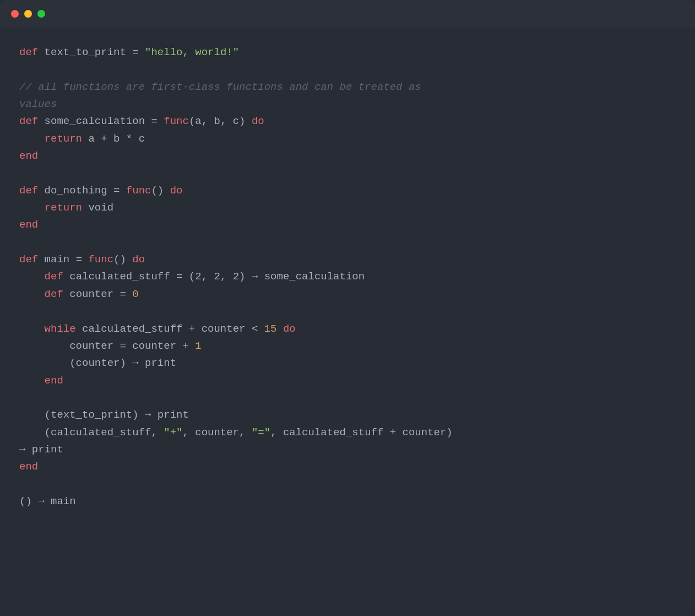  I want to click on code-line-3: return a + b * c, so click(348, 139).